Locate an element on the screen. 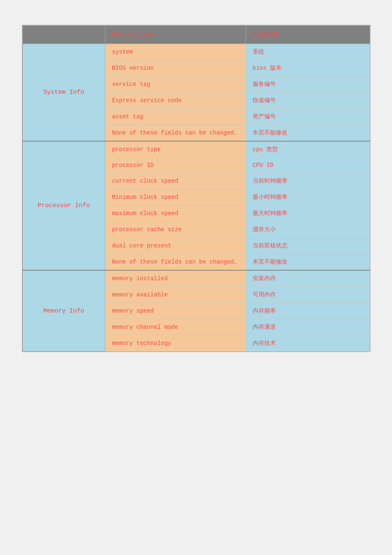 The image size is (392, 555). description-cell: memory available is located at coordinates (175, 295).